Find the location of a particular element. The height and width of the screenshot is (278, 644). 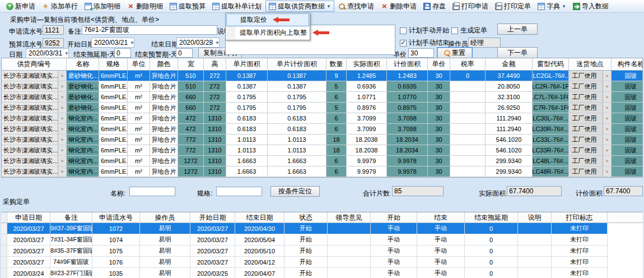

column-header: 窗型代码 is located at coordinates (551, 64).